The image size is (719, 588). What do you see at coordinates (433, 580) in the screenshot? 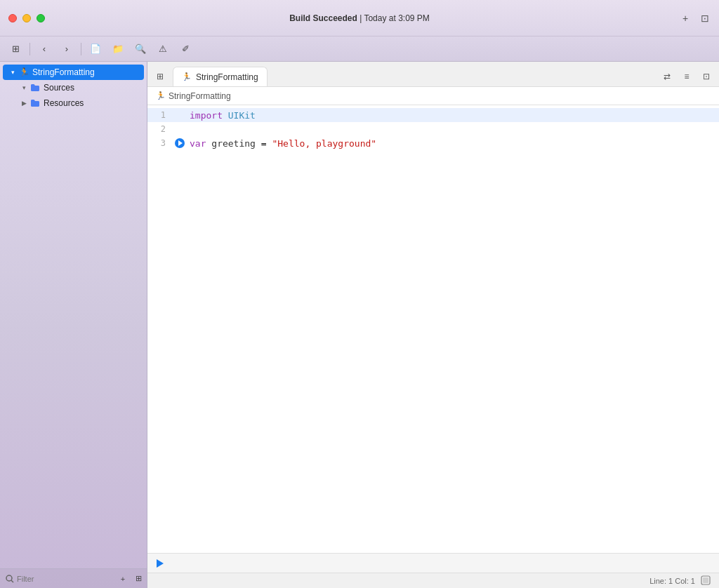
I see `status-bar: Line: 1 Col: 1` at bounding box center [433, 580].